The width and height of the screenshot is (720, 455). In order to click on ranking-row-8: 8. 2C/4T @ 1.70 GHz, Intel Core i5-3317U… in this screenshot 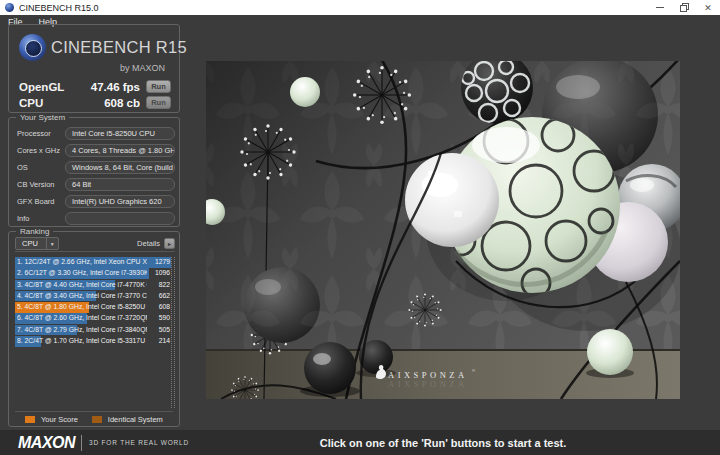, I will do `click(93, 342)`.